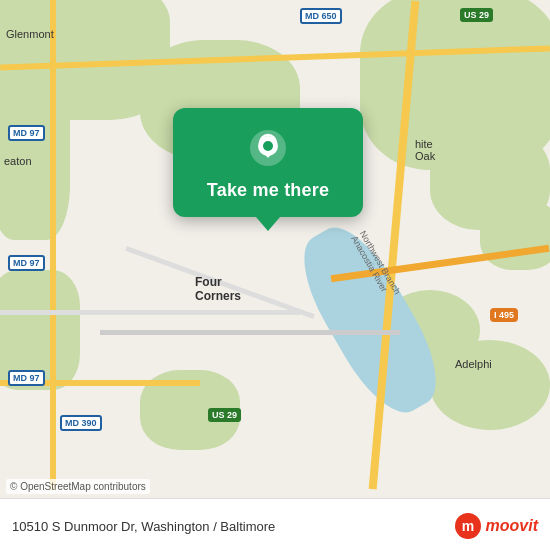 This screenshot has height=550, width=550. Describe the element at coordinates (268, 148) in the screenshot. I see `location-pin-icon` at that location.